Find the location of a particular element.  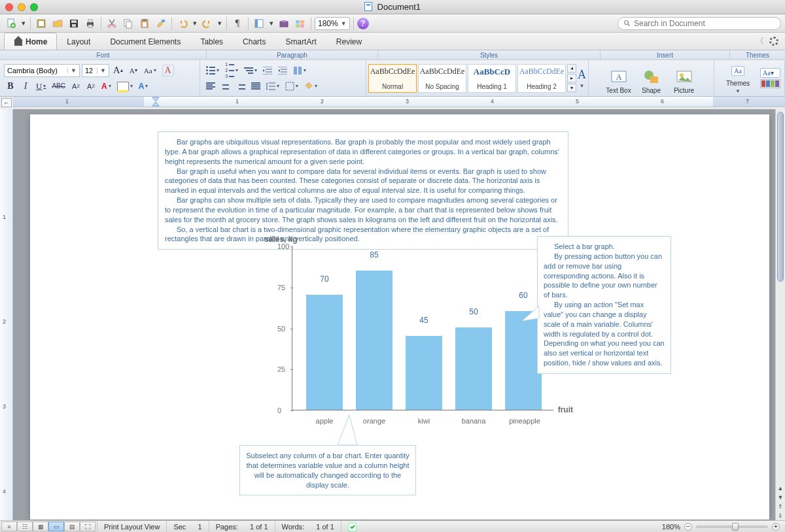

zoom-track is located at coordinates (732, 527).